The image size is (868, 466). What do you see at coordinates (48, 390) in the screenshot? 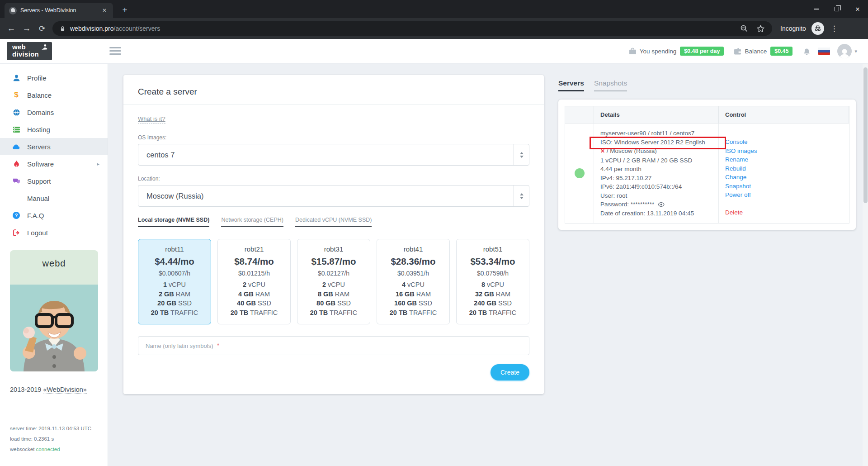
I see `copyright: 2013-2019 «WebDivision»` at bounding box center [48, 390].